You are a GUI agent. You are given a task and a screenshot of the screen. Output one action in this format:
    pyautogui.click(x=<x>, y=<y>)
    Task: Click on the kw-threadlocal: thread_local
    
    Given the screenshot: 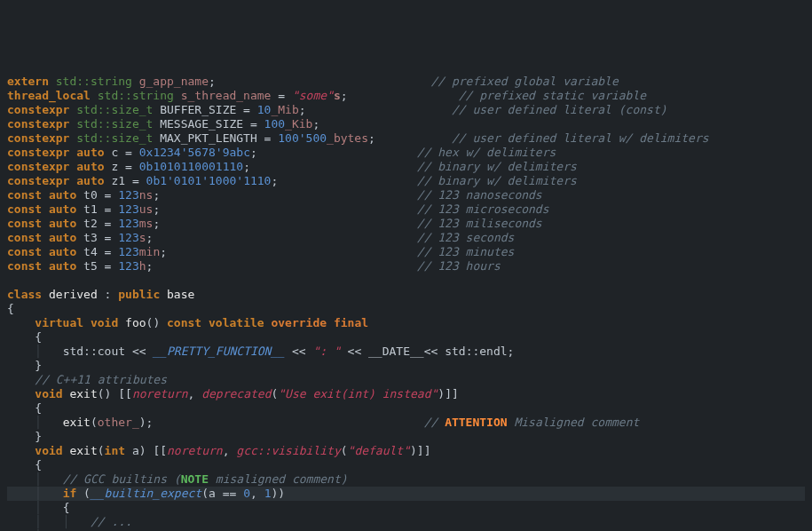 What is the action you would take?
    pyautogui.click(x=49, y=96)
    